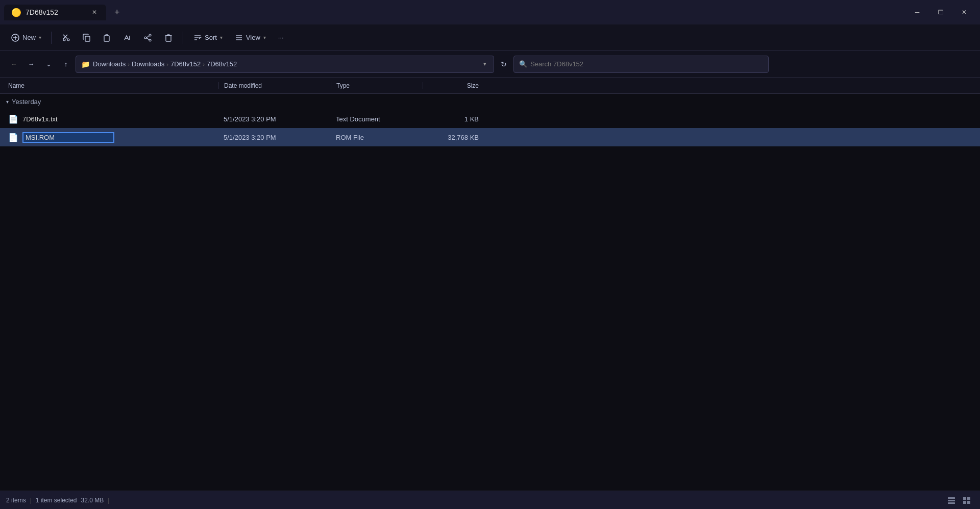 This screenshot has width=980, height=509. What do you see at coordinates (129, 64) in the screenshot?
I see `breadcrumb-sep-1: ›` at bounding box center [129, 64].